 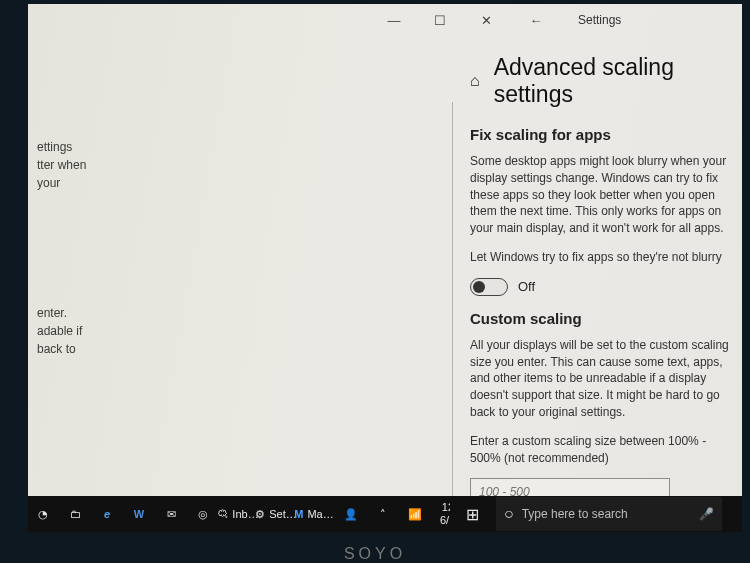 I want to click on chrome-icon: ◔, so click(x=43, y=514).